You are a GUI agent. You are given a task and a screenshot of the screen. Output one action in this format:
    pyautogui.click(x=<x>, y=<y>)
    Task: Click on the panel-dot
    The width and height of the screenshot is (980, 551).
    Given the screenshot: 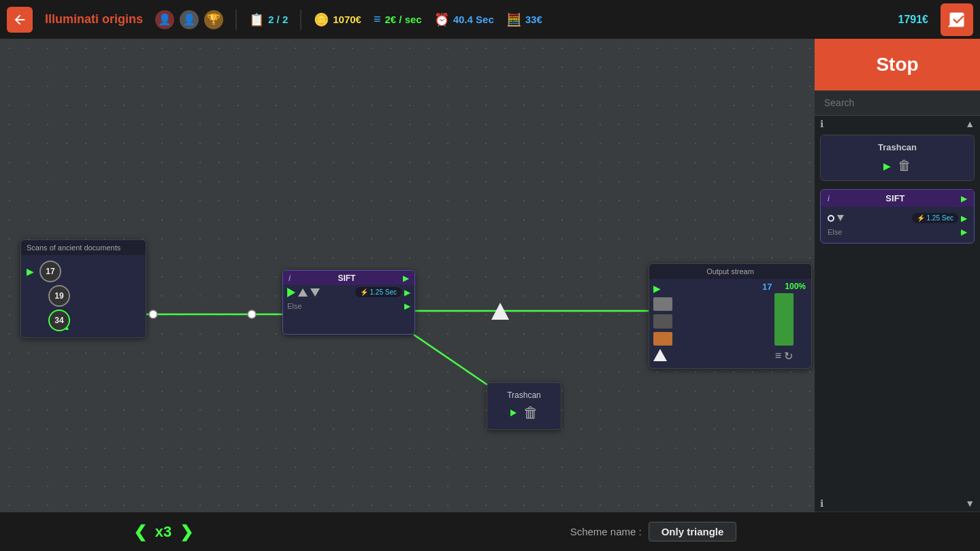 What is the action you would take?
    pyautogui.click(x=831, y=218)
    